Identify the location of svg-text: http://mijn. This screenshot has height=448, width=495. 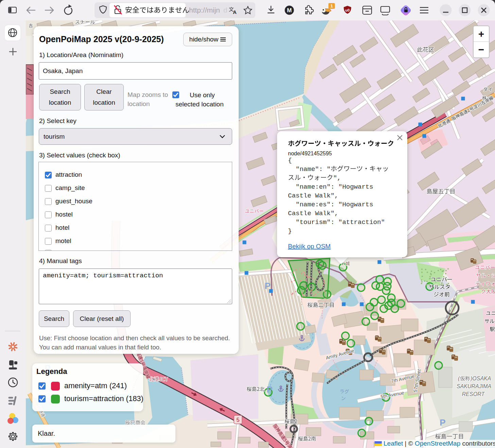
(205, 10).